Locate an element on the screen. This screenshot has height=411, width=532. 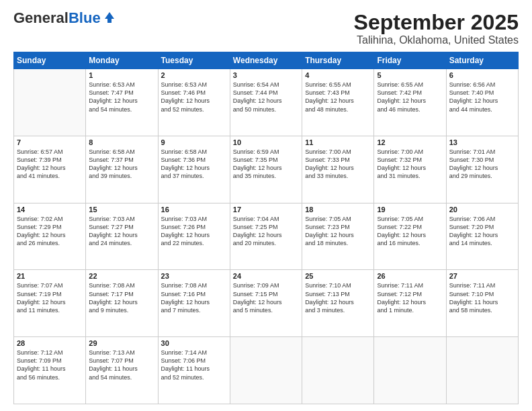
calendar-cell: 15Sunrise: 7:03 AM Sunset: 7:27 PM Dayli… is located at coordinates (122, 236).